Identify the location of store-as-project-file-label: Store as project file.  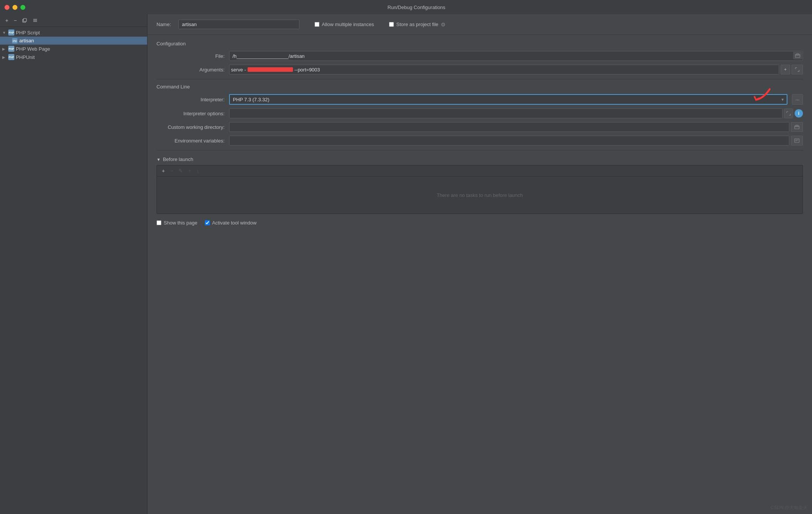
(417, 24).